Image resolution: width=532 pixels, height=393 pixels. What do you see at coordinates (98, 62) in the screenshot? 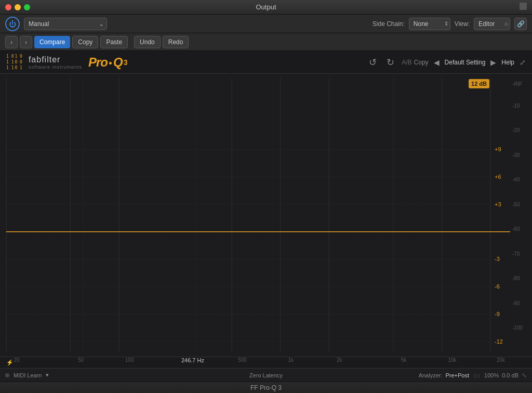
I see `proq-product-name: Pro` at bounding box center [98, 62].